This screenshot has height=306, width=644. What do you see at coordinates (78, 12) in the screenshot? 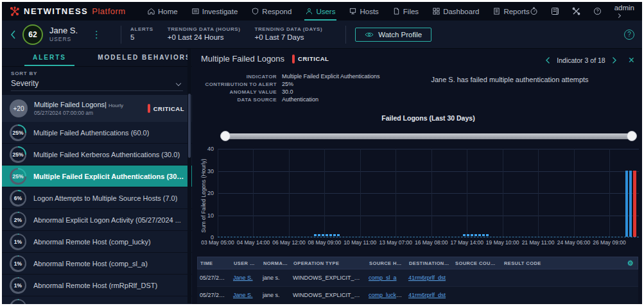
I see `brand-logo: NETWITNESS Platform` at bounding box center [78, 12].